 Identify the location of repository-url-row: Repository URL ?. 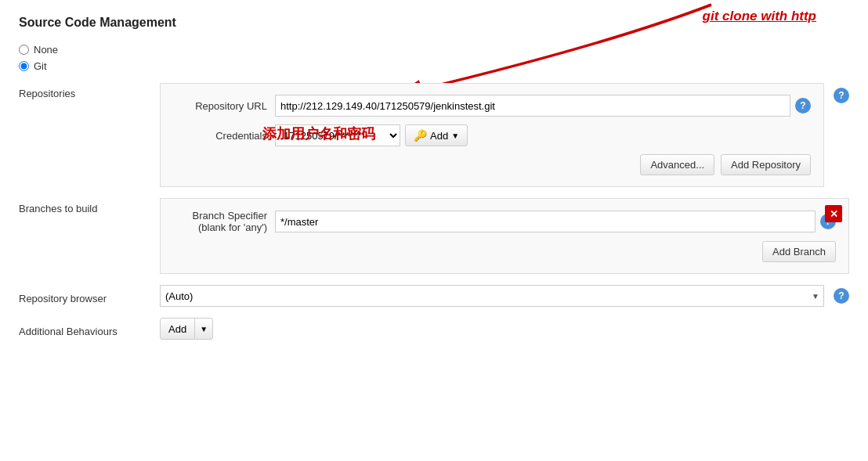
(492, 106).